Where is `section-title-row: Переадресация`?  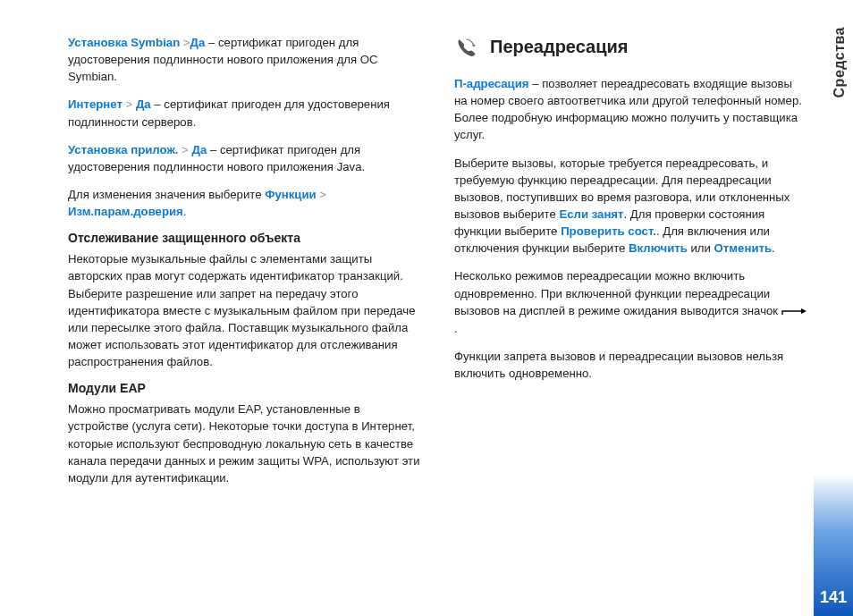 section-title-row: Переадресация is located at coordinates (631, 48).